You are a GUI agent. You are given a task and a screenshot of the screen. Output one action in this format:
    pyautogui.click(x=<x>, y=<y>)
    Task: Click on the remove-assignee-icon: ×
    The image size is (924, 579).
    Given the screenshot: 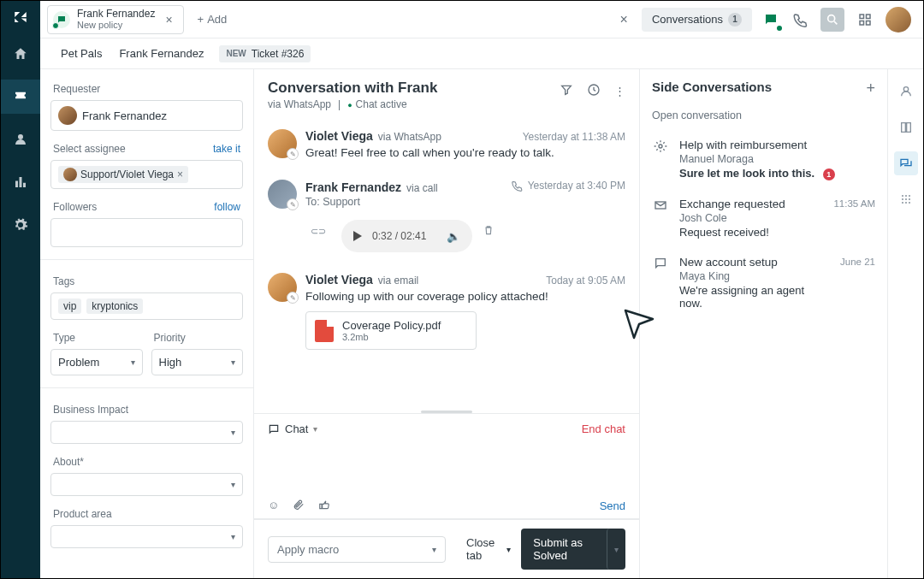 What is the action you would take?
    pyautogui.click(x=180, y=174)
    